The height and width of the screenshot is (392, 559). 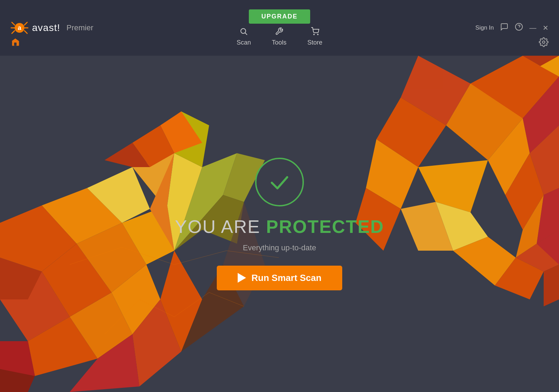 What do you see at coordinates (279, 32) in the screenshot?
I see `tools-icon` at bounding box center [279, 32].